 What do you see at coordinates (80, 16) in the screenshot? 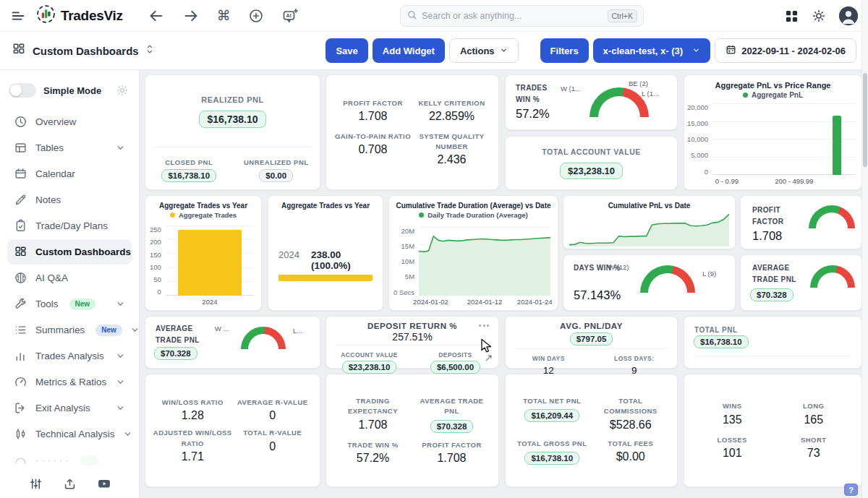
I see `brand: TradesViz` at bounding box center [80, 16].